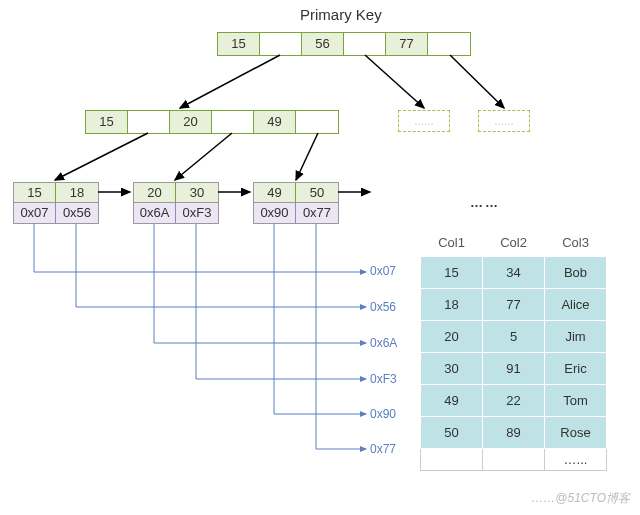 The height and width of the screenshot is (515, 640). Describe the element at coordinates (197, 213) in the screenshot. I see `leaf1-ptr-1: 0xF3` at that location.